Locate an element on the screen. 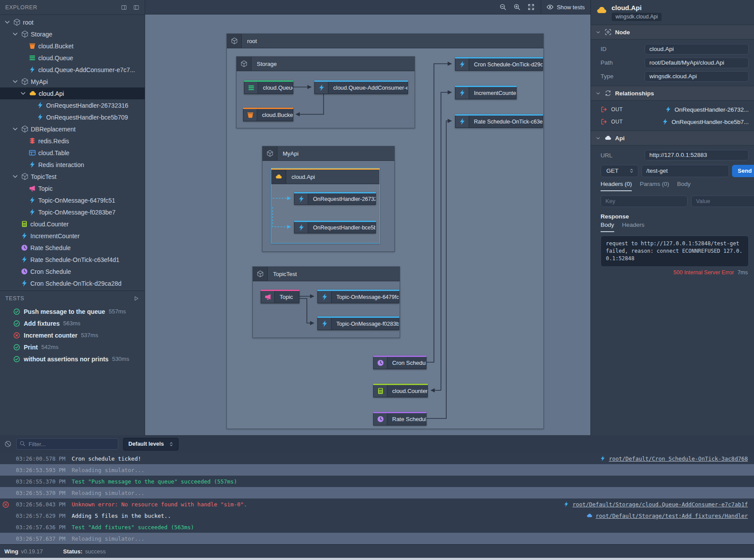 The width and height of the screenshot is (754, 560). map-toolbar: Show tests is located at coordinates (368, 7).